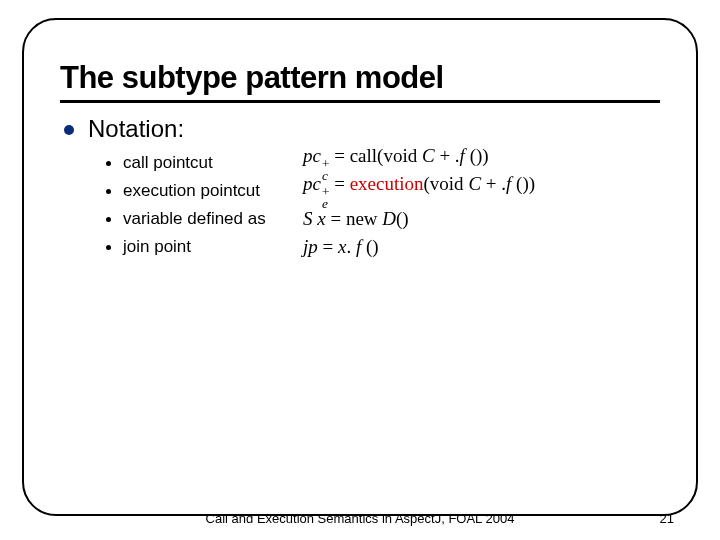 This screenshot has width=720, height=540. I want to click on item-label: call pointcut, so click(213, 163).